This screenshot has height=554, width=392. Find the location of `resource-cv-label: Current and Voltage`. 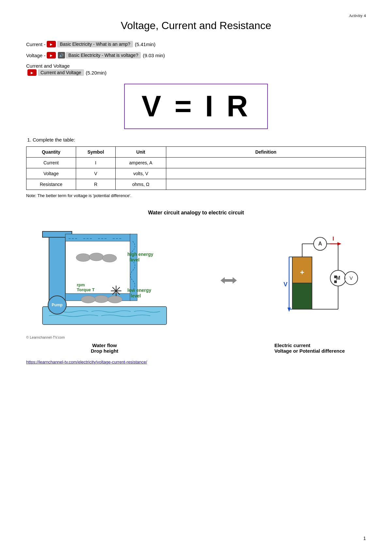

resource-cv-label: Current and Voltage is located at coordinates (48, 66).